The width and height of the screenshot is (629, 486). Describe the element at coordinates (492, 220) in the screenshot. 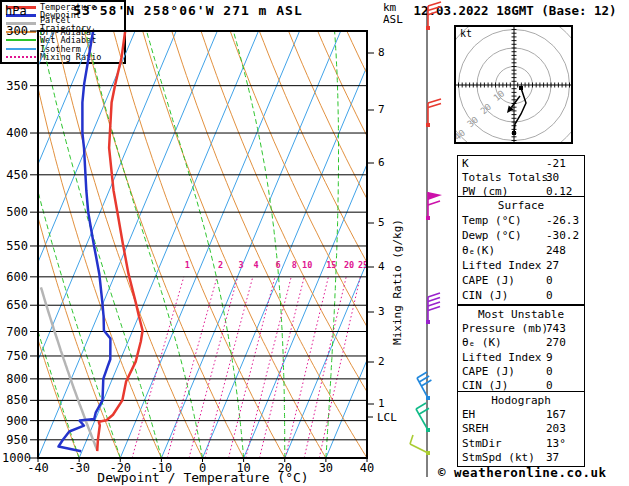

I see `table-row-label: Temp (°C)` at that location.